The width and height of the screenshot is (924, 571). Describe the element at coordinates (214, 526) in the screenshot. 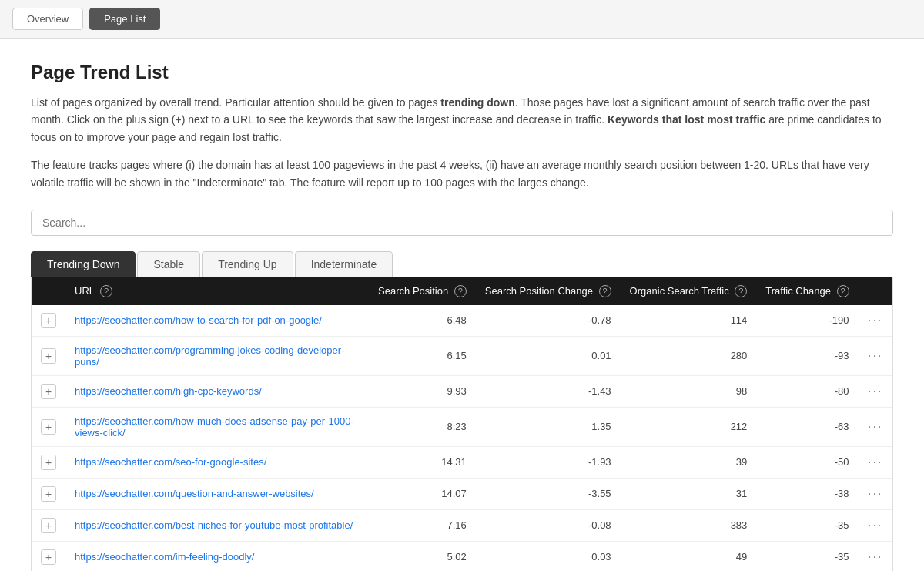

I see `url-link: https://seochatter.com/best-niches-for-y…` at that location.